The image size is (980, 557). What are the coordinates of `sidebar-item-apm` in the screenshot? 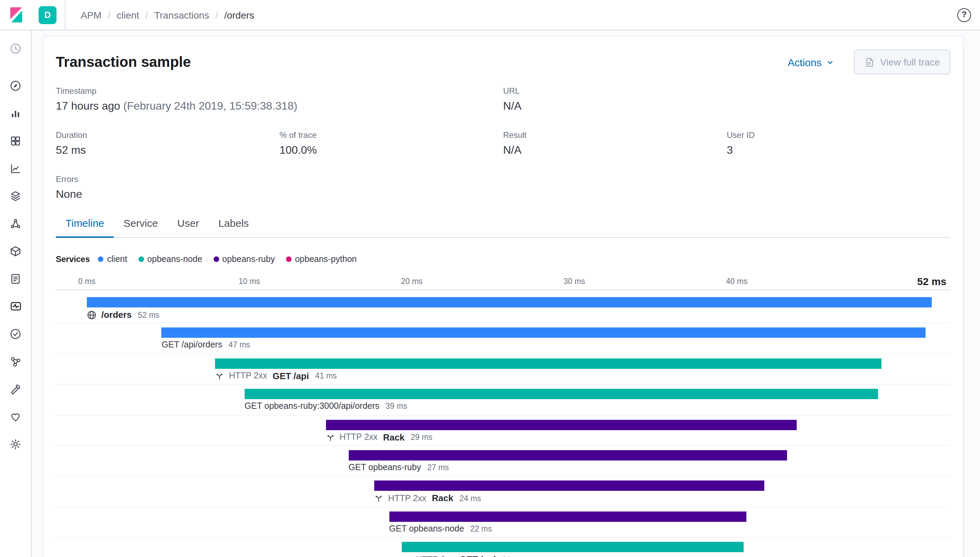 It's located at (15, 306).